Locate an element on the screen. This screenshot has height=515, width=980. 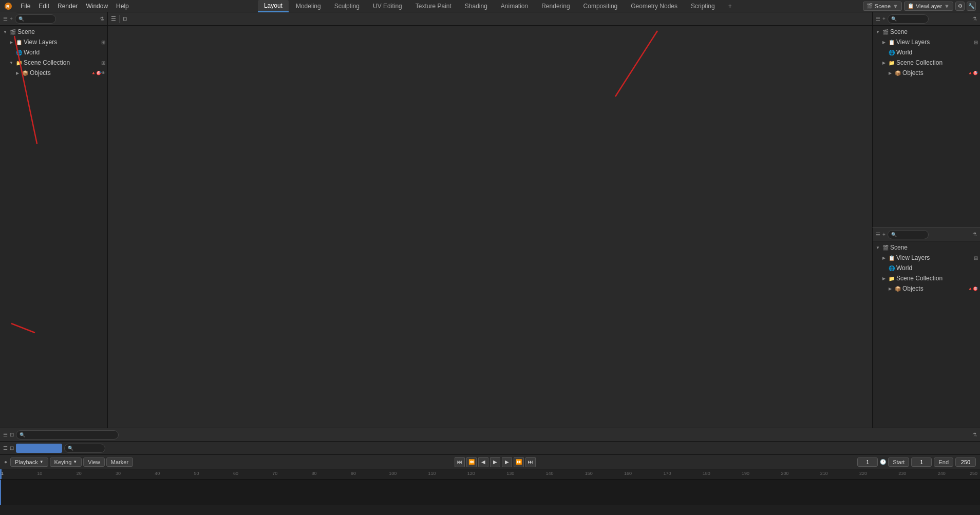
left-tree-scene: ▼ 🎬 Scene is located at coordinates (53, 32).